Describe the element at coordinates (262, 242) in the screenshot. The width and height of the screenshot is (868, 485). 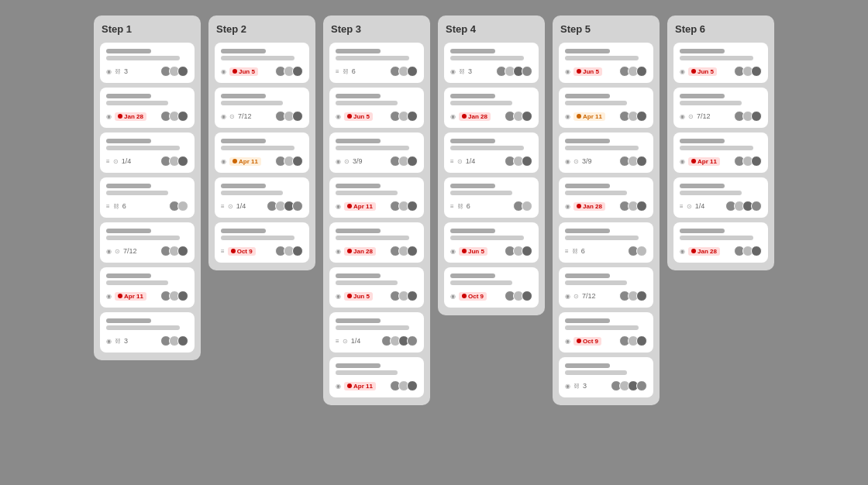
I see `kanban-card: ≡Oct 9` at that location.